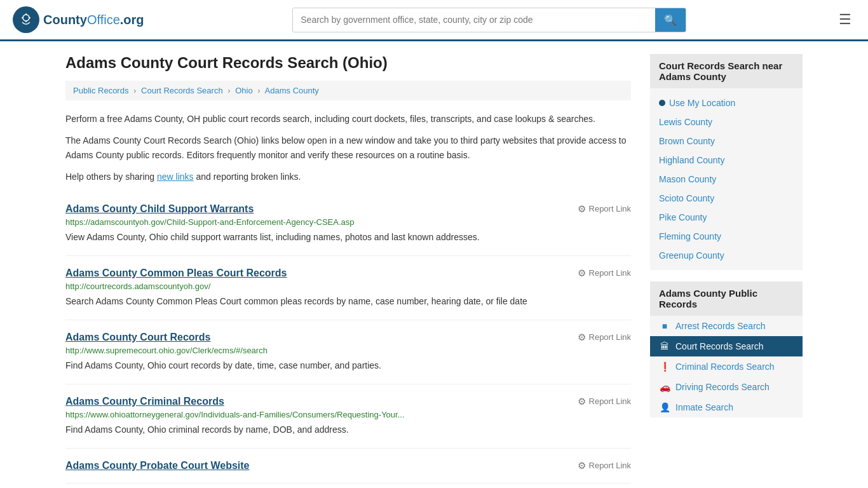  I want to click on search-button: 🔍, so click(670, 20).